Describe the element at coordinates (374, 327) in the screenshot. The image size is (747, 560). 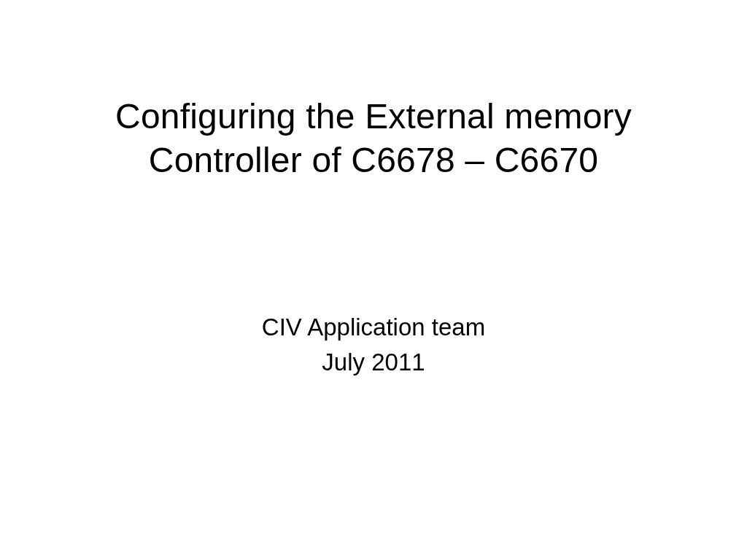
I see `subtitle-author: CIV Application team` at that location.